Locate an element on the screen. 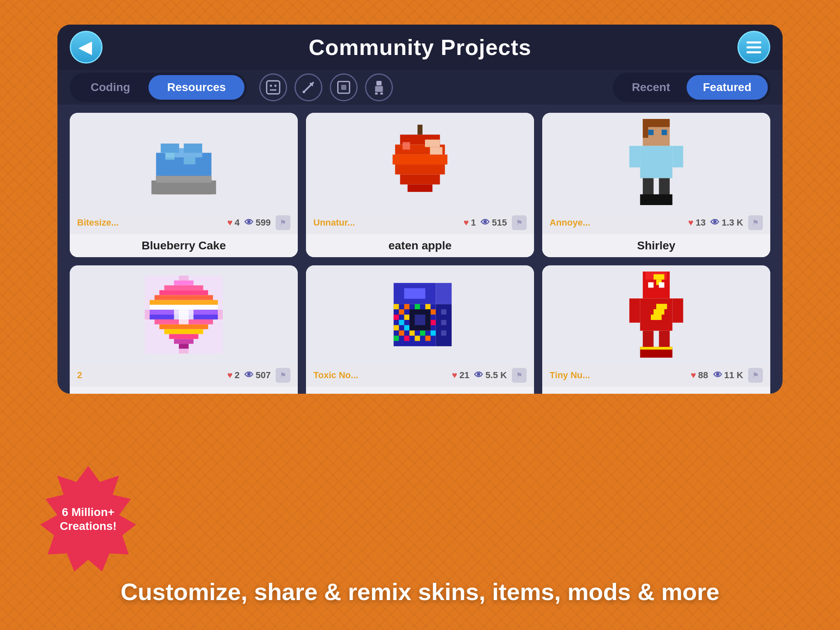 The height and width of the screenshot is (630, 840). card-likes-flash: ♥ 88 is located at coordinates (700, 375).